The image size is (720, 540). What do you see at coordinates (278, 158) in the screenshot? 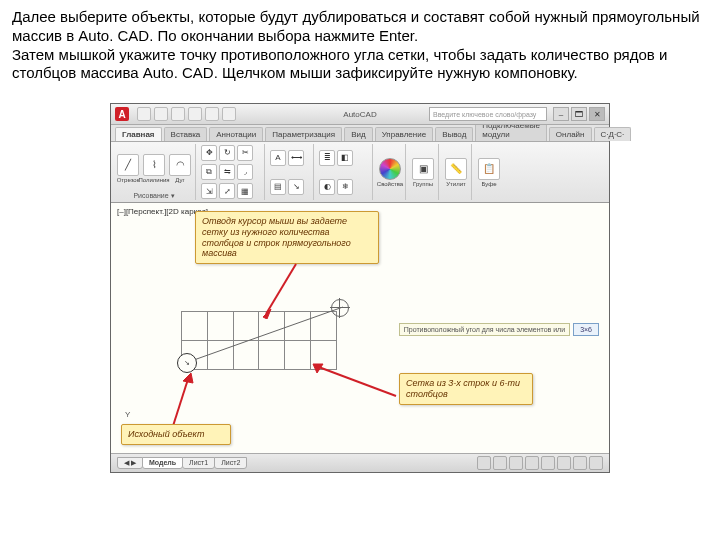
I see `text-icon: A` at bounding box center [278, 158].